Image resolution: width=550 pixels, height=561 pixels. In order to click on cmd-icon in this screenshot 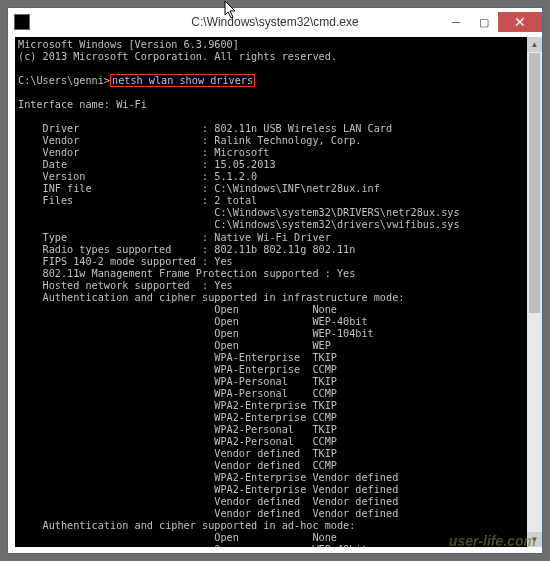, I will do `click(22, 22)`.